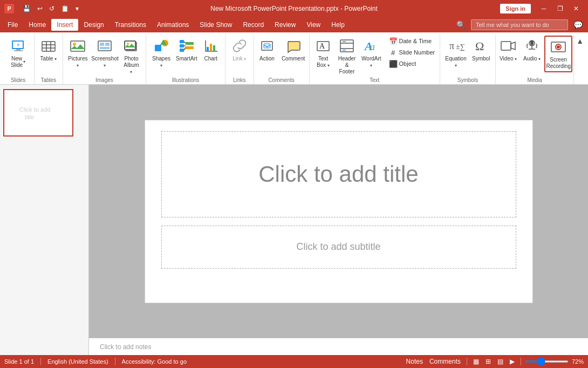 The image size is (588, 368). Describe the element at coordinates (494, 362) in the screenshot. I see `status-bar-right: Notes Comments ▦ ⊞ ▤ ▶ 72%` at that location.